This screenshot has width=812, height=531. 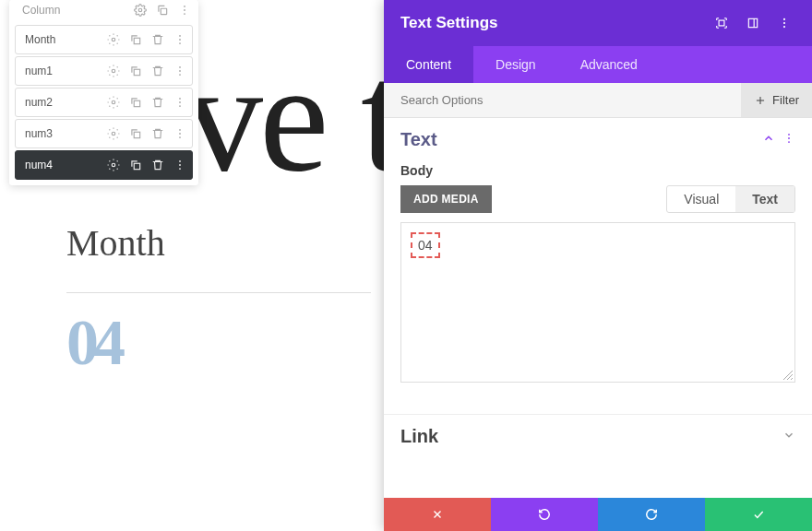 I want to click on save-button, so click(x=758, y=514).